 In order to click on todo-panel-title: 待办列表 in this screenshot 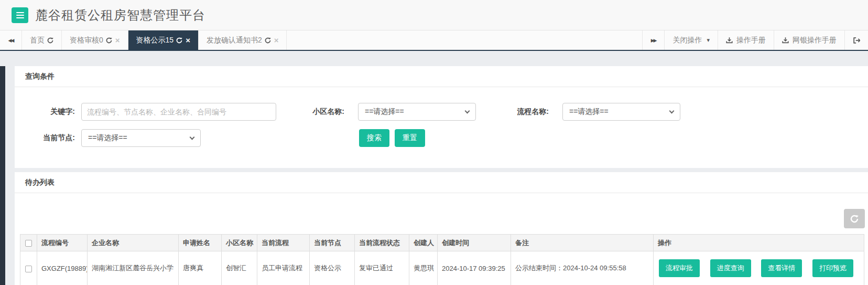, I will do `click(441, 183)`.